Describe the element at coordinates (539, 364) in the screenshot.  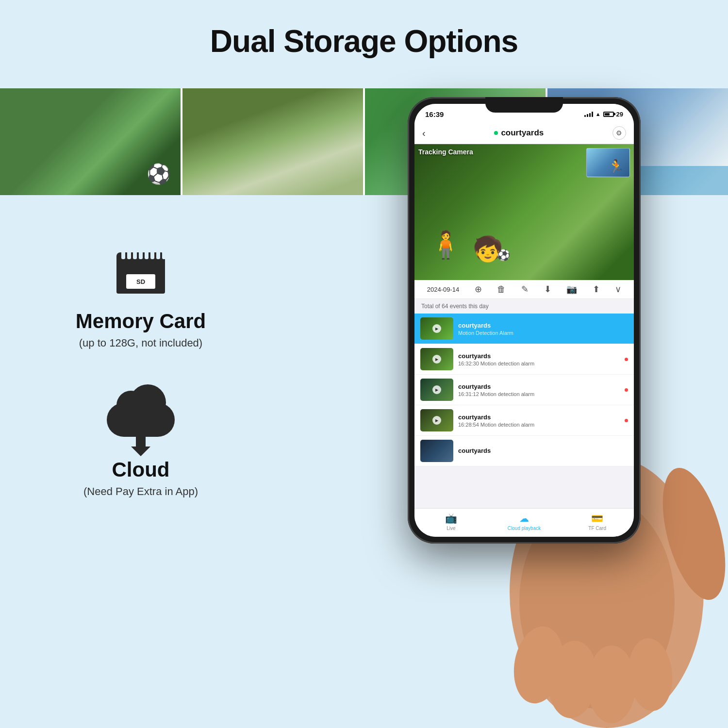
I see `event-detail: 16:32:30 Motion detection alarm` at that location.